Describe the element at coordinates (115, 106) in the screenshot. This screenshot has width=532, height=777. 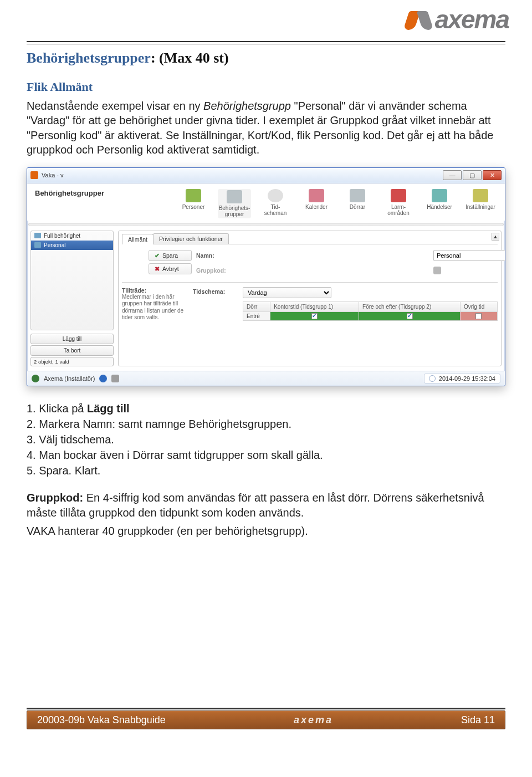
I see `intro-part-a: Nedanstående exempel visar en ny` at that location.